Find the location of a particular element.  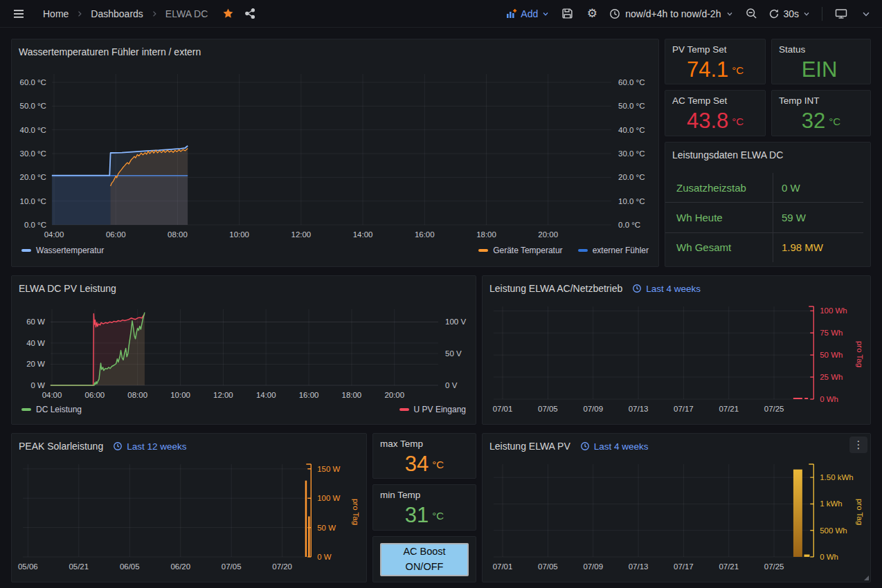

time-range-link: Last 12 weeks is located at coordinates (150, 447).